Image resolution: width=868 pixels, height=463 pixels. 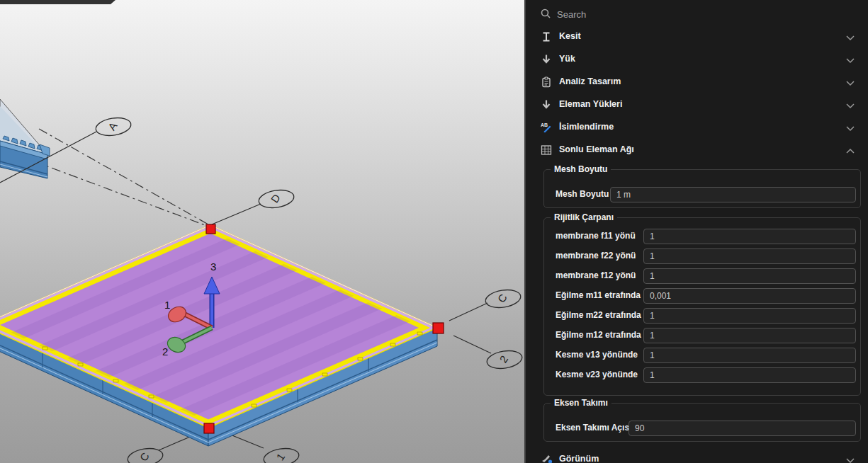 What do you see at coordinates (167, 304) in the screenshot?
I see `axis1-label: 1` at bounding box center [167, 304].